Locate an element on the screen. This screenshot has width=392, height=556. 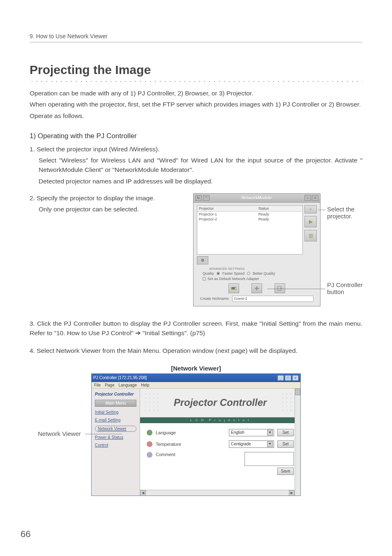
exit-button is located at coordinates (280, 288).